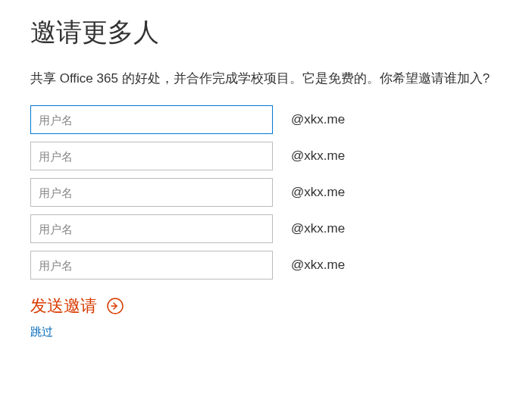 This screenshot has height=406, width=532. What do you see at coordinates (266, 79) in the screenshot?
I see `page-description: 共享 Office 365 的好处，并合作完成学校项目。它是免费的。你希望邀请谁…` at bounding box center [266, 79].